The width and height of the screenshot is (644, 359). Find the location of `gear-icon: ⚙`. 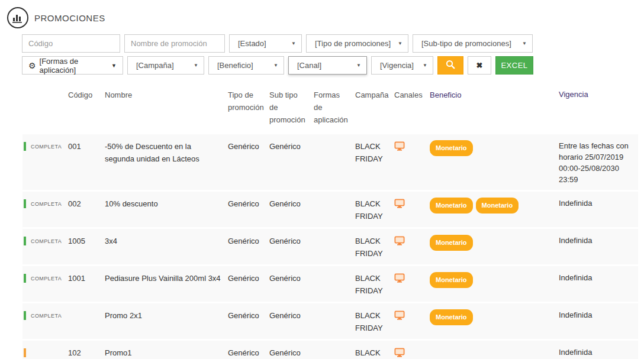

gear-icon: ⚙ is located at coordinates (32, 66).